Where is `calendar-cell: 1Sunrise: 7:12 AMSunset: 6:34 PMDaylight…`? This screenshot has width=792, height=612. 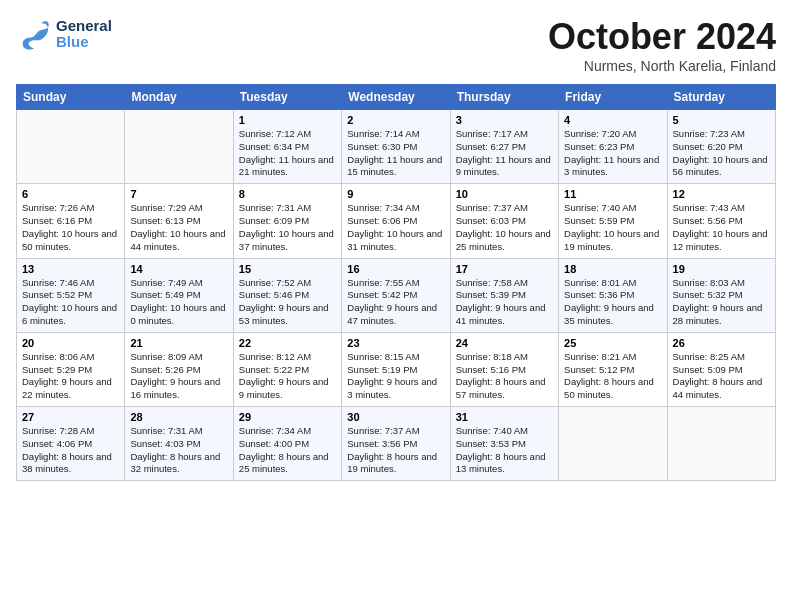 calendar-cell: 1Sunrise: 7:12 AMSunset: 6:34 PMDaylight… is located at coordinates (287, 147).